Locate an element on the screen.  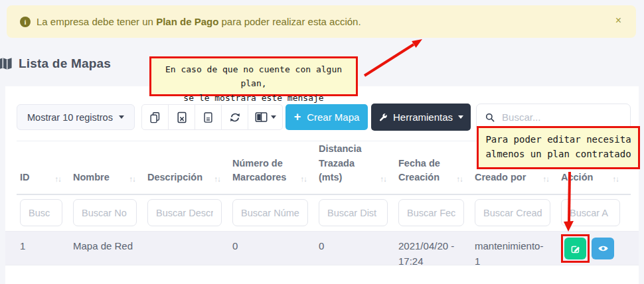
excel-export-button is located at coordinates (182, 117).